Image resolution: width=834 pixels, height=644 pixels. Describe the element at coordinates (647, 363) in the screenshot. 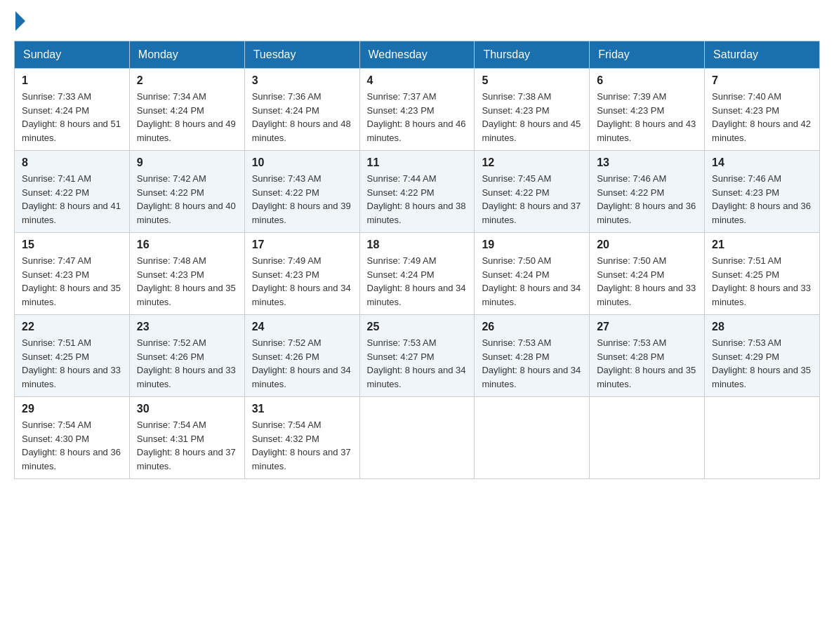

I see `day-info: Sunrise: 7:53 AM Sunset: 4:28 PM Dayligh…` at that location.